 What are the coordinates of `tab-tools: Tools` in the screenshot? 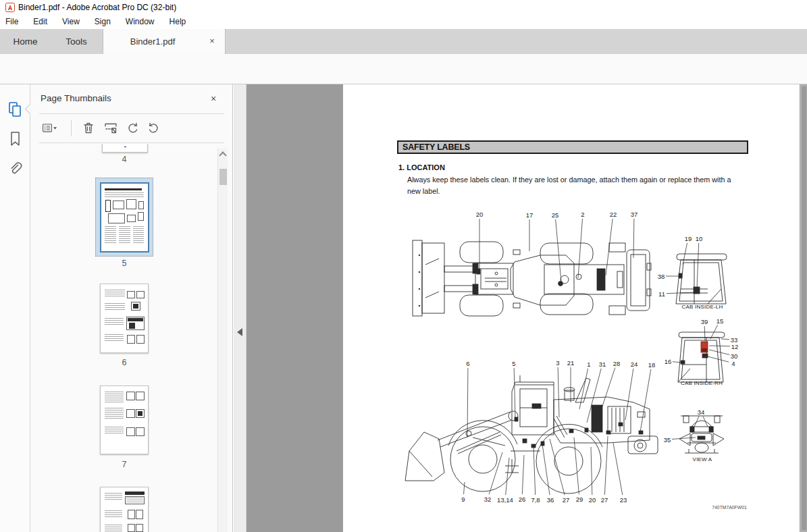 It's located at (76, 42).